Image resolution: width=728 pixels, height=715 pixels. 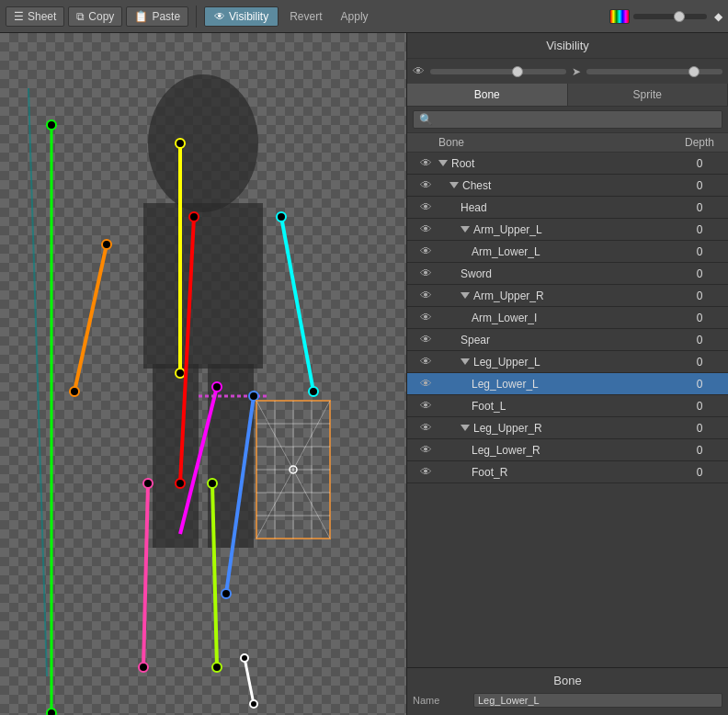 What do you see at coordinates (96, 17) in the screenshot?
I see `copy-button: ⧉ Copy` at bounding box center [96, 17].